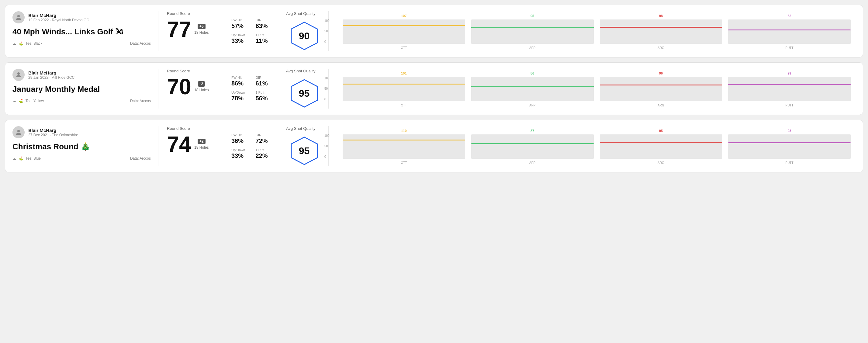 This screenshot has height=343, width=868. I want to click on bar-col-putt: 99 PUTT, so click(789, 89).